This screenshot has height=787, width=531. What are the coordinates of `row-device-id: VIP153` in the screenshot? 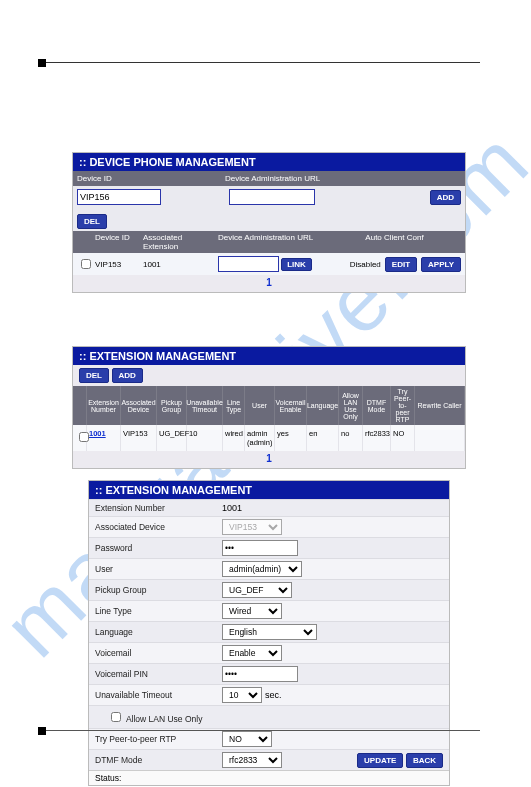 It's located at (115, 264).